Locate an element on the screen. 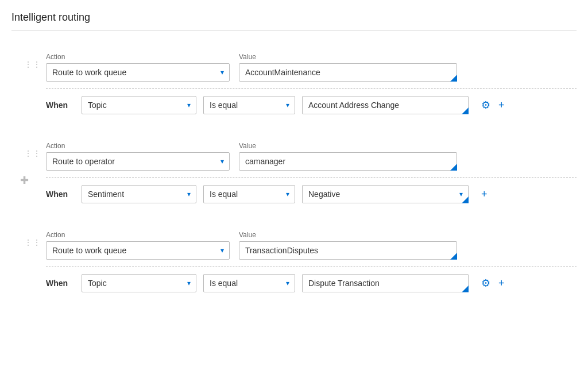  operator-select-2: Is equalIs not equal is located at coordinates (249, 194).